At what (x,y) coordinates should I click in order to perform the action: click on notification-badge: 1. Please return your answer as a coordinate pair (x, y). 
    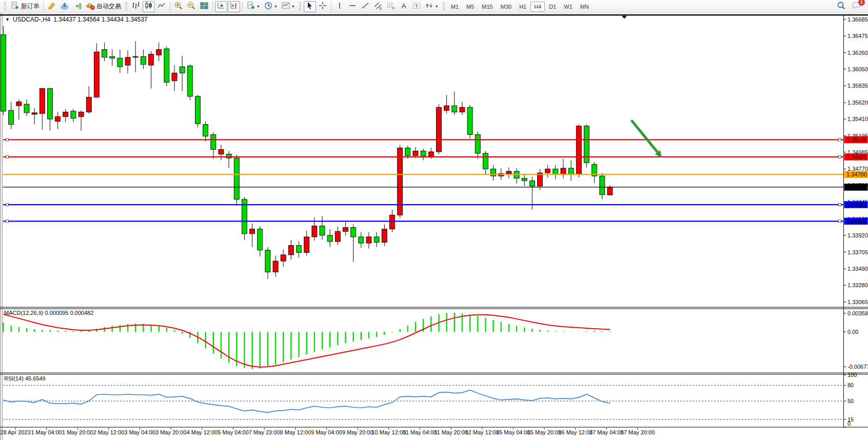
    Looking at the image, I should click on (862, 3).